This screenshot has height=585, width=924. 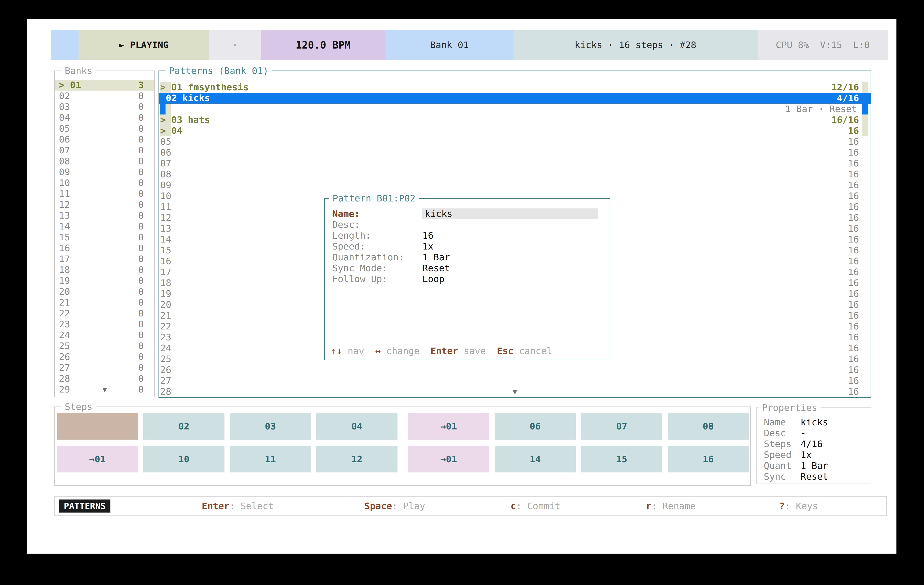 I want to click on bank-pattern-count: 3, so click(x=141, y=85).